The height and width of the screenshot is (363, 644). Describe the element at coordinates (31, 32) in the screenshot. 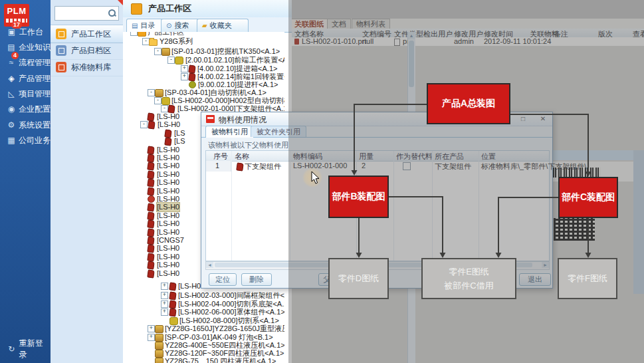

I see `sidebar-item-label: 工作台` at that location.